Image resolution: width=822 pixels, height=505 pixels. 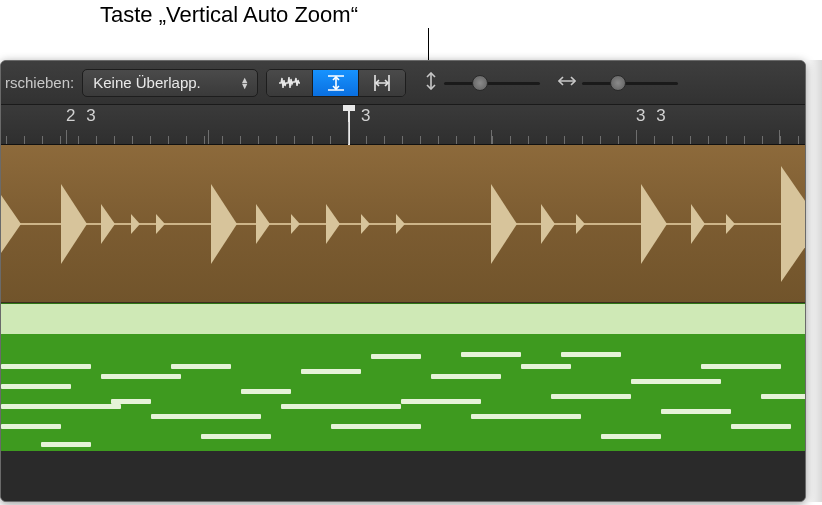 What do you see at coordinates (403, 83) in the screenshot?
I see `editor-toolbar: rschieben: Keine Überlapp. ▲▼` at bounding box center [403, 83].